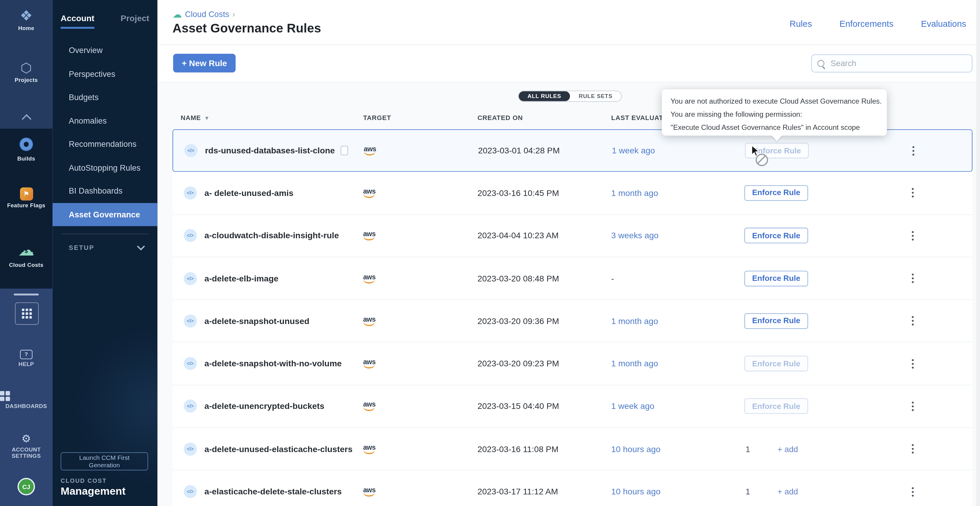 The image size is (980, 506). I want to click on table-row: </> a-delete-snapshot-unused aws 2023-03…, so click(572, 321).